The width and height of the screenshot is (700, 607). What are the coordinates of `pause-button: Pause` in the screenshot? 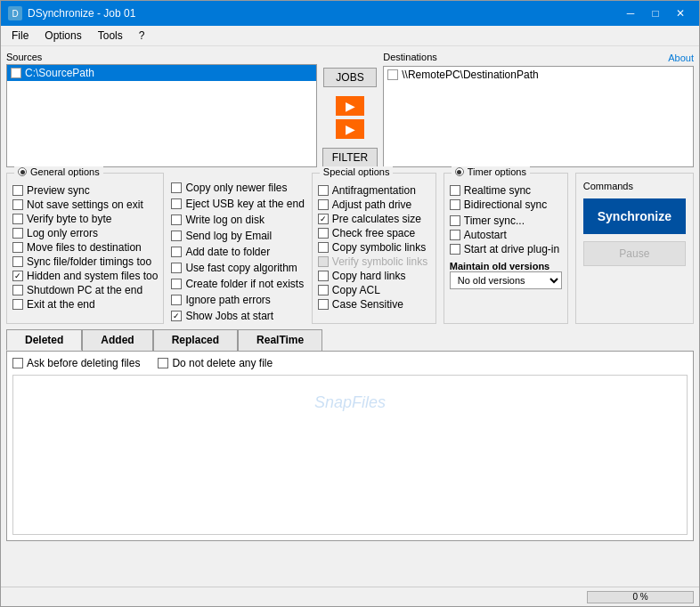 It's located at (634, 254).